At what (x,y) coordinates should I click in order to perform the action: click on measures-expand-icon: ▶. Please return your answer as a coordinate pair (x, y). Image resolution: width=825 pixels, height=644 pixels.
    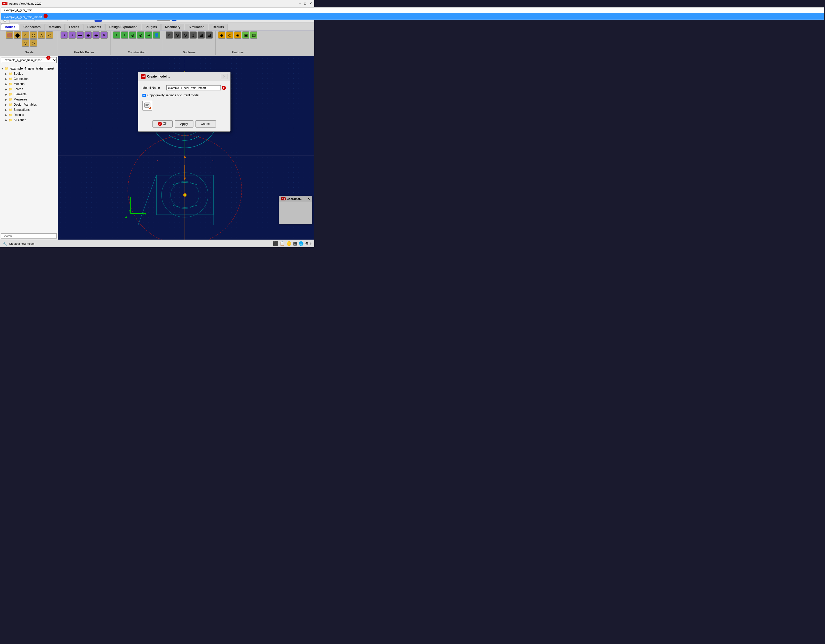
    Looking at the image, I should click on (7, 100).